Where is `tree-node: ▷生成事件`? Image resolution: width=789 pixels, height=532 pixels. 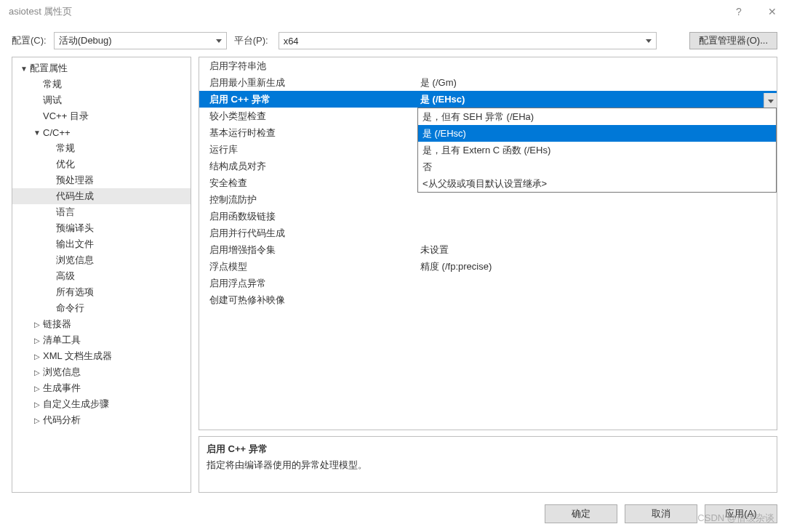
tree-node: ▷生成事件 is located at coordinates (102, 388).